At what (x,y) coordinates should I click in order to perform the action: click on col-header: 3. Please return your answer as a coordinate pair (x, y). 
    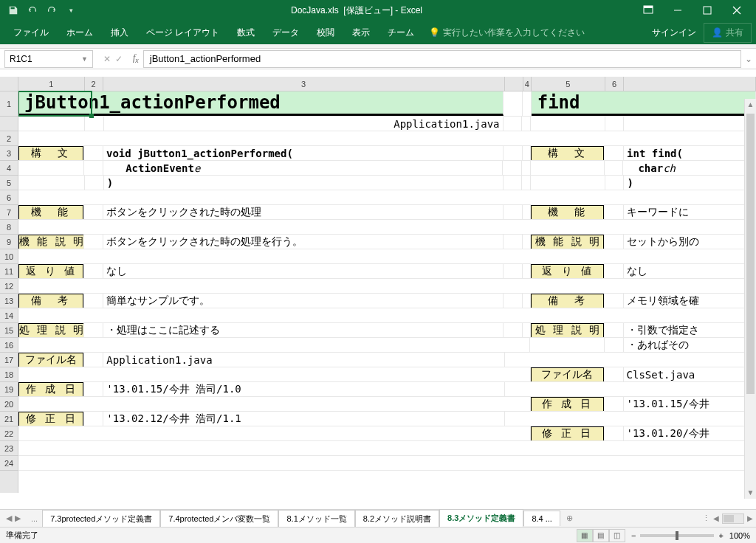
    Looking at the image, I should click on (304, 84).